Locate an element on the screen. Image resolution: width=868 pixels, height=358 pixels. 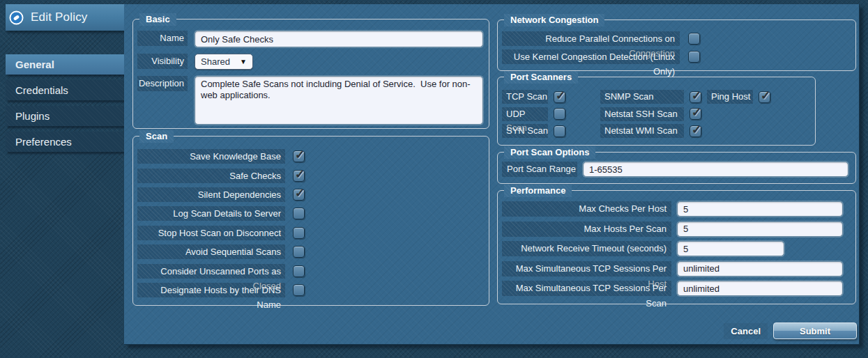
scan-legend: Scan is located at coordinates (156, 137).